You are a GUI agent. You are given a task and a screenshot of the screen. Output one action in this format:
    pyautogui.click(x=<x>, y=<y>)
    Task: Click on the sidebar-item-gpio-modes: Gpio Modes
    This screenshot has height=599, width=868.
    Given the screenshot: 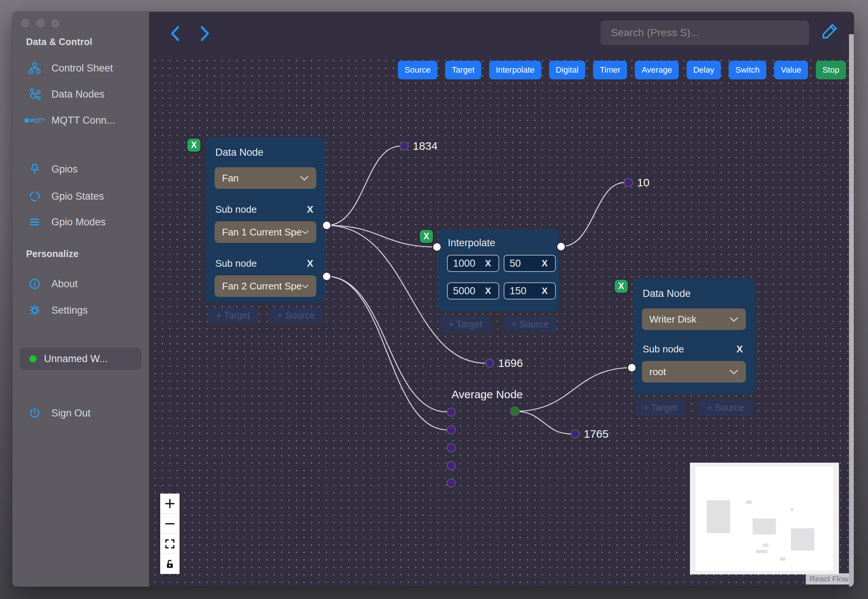 What is the action you would take?
    pyautogui.click(x=86, y=222)
    